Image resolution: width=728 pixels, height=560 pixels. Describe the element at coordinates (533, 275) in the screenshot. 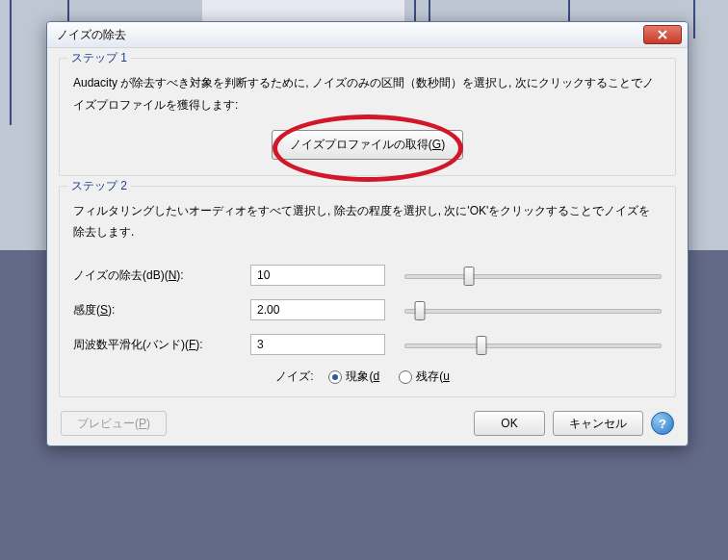

I see `noise-db-slider` at that location.